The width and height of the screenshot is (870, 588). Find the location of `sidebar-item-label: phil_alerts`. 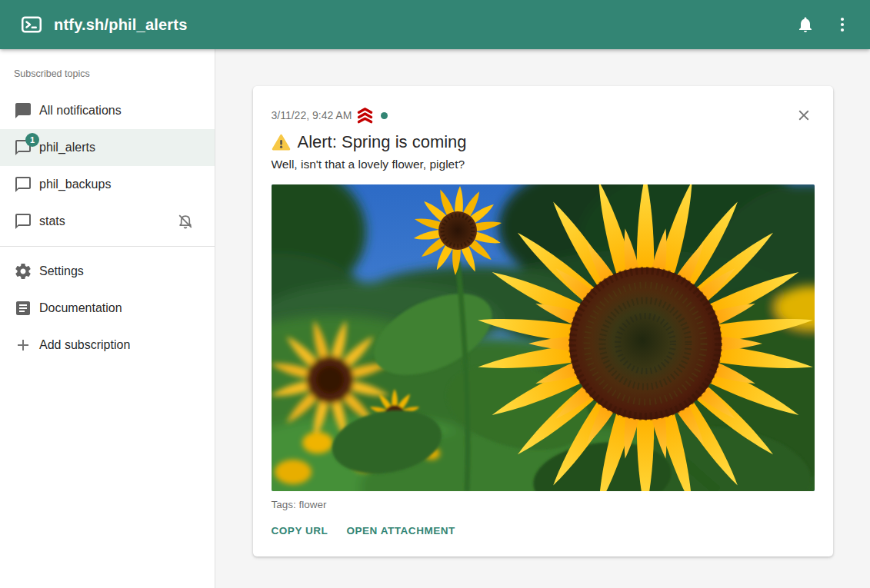

sidebar-item-label: phil_alerts is located at coordinates (121, 148).